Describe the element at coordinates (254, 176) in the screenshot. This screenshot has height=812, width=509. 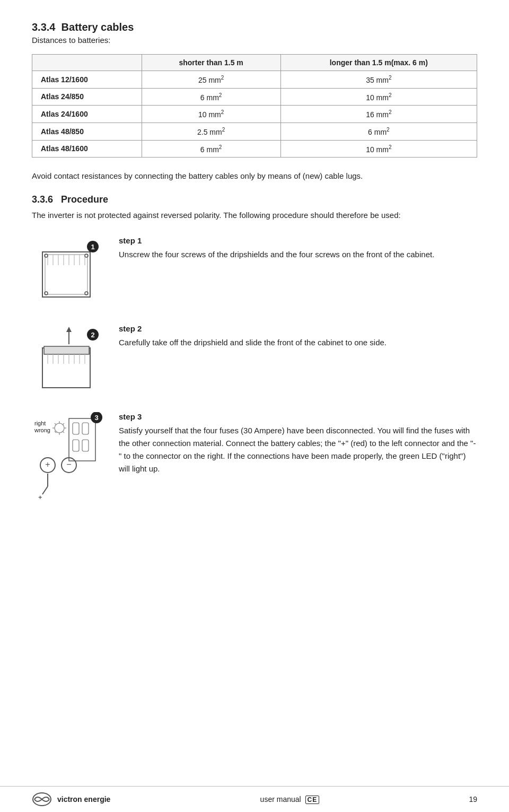
I see `avoid-contact-text: Avoid contact resistances by connecting …` at that location.